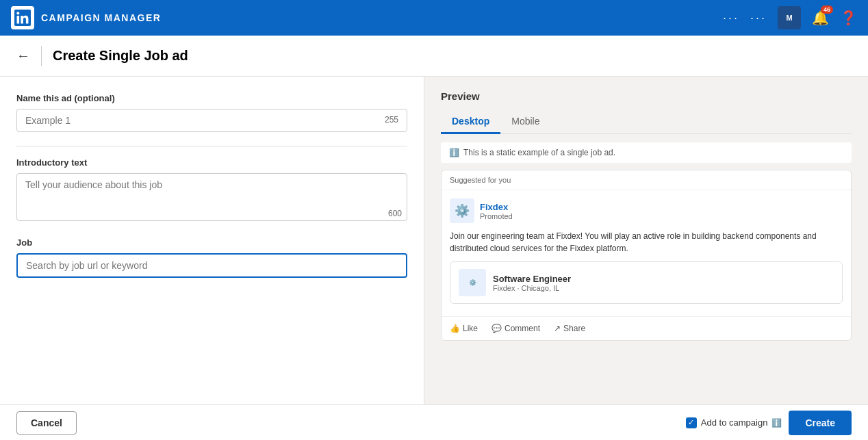 The image size is (868, 440). Describe the element at coordinates (462, 211) in the screenshot. I see `company-logo: ⚙️` at that location.